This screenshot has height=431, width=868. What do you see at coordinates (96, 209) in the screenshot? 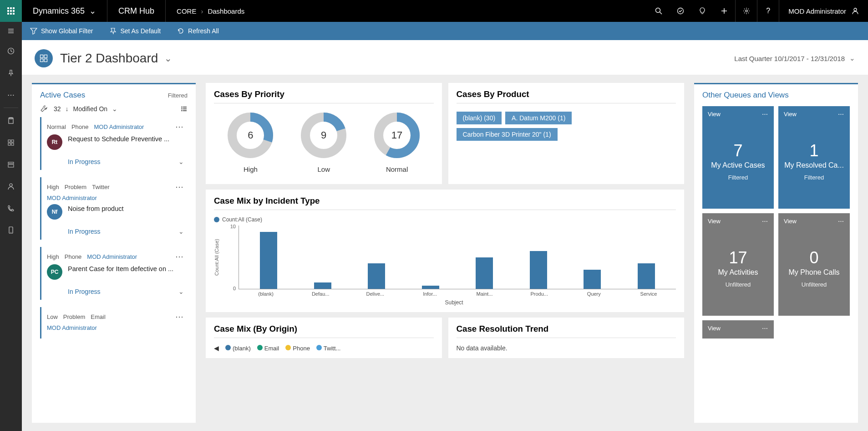
I see `case-title: Noise from product` at bounding box center [96, 209].